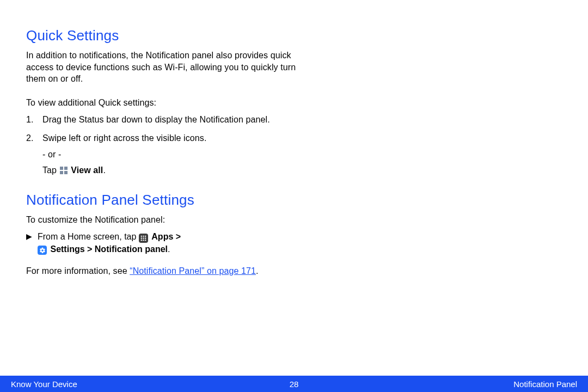 This screenshot has height=392, width=588. I want to click on page-footer: Know Your Device 28 Notification Panel, so click(294, 384).